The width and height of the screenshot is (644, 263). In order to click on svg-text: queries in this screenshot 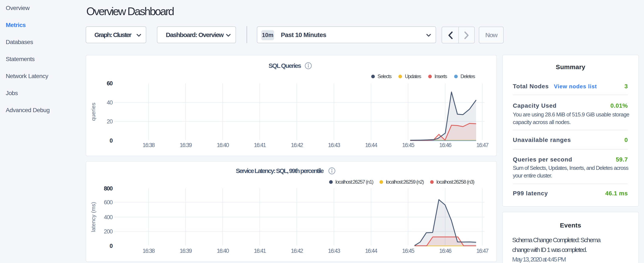, I will do `click(94, 112)`.